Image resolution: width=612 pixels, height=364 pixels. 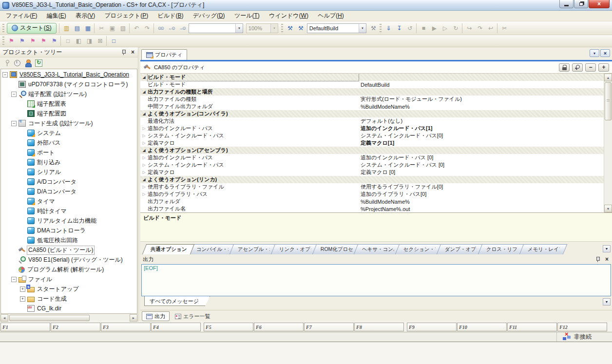 What do you see at coordinates (608, 209) in the screenshot?
I see `scroll-down-icon: ▼` at bounding box center [608, 209].